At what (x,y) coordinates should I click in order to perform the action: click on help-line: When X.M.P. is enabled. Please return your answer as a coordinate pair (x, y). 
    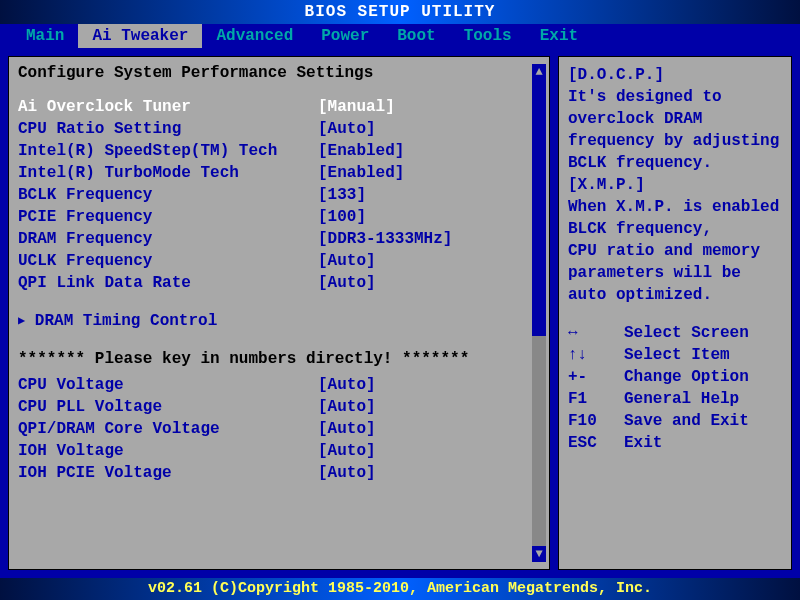
    Looking at the image, I should click on (678, 207).